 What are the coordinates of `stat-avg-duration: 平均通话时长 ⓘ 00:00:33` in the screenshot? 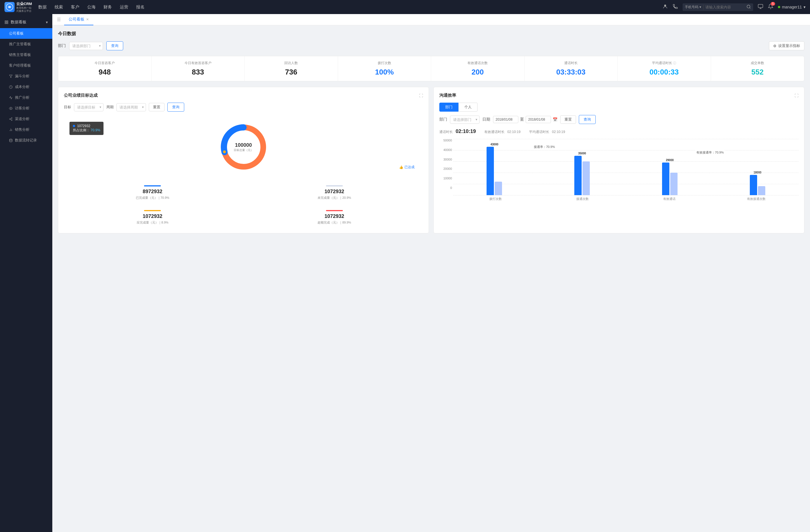 It's located at (664, 69).